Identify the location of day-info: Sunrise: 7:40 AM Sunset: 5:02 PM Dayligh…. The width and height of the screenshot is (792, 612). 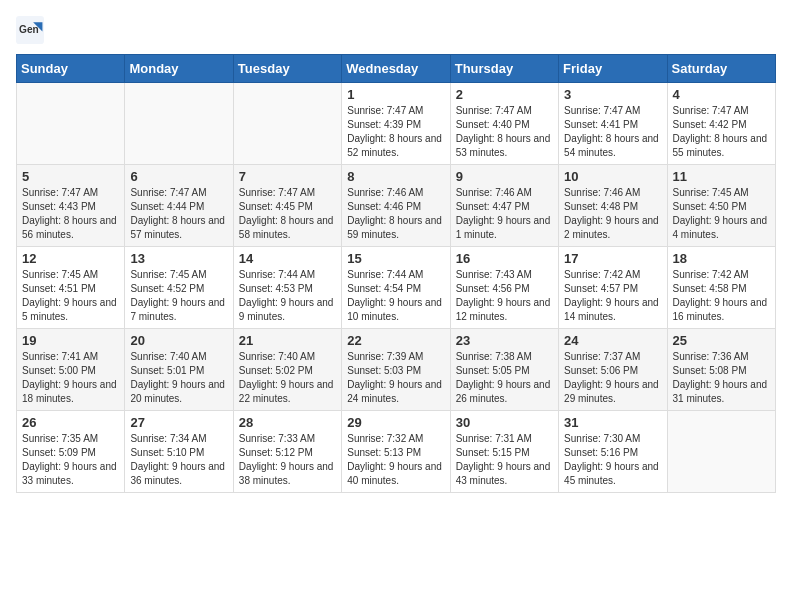
(288, 378).